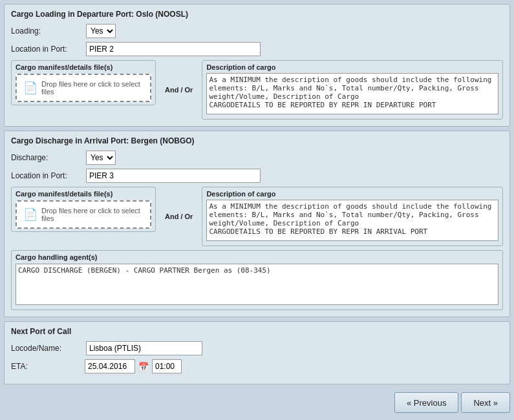  Describe the element at coordinates (352, 220) in the screenshot. I see `discharge-description-textarea` at that location.